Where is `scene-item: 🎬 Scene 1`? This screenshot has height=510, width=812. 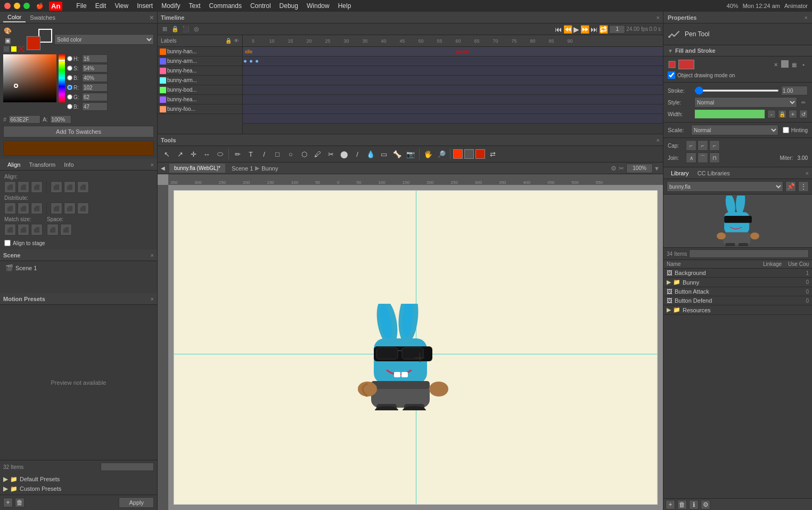 scene-item: 🎬 Scene 1 is located at coordinates (79, 268).